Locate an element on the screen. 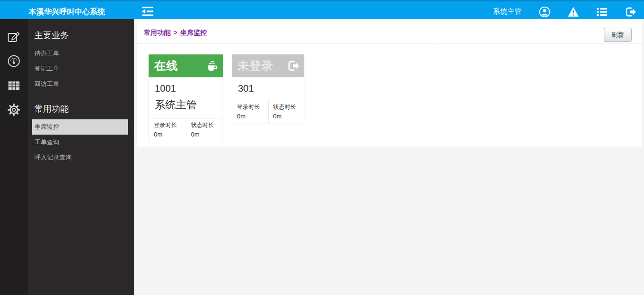 The height and width of the screenshot is (295, 644). sidebar-item-pending-orders: 待办工单 is located at coordinates (80, 53).